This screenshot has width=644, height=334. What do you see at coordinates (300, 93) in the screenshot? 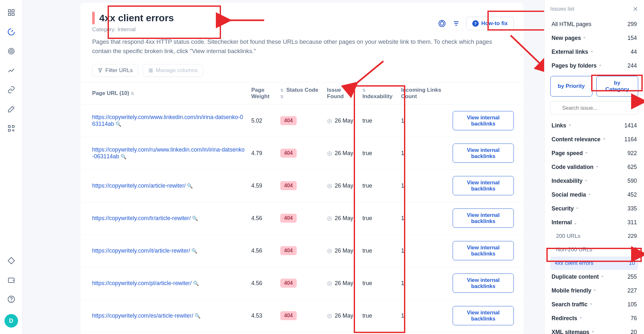
I see `col-status: ⇅ Status Code ⇅` at bounding box center [300, 93].